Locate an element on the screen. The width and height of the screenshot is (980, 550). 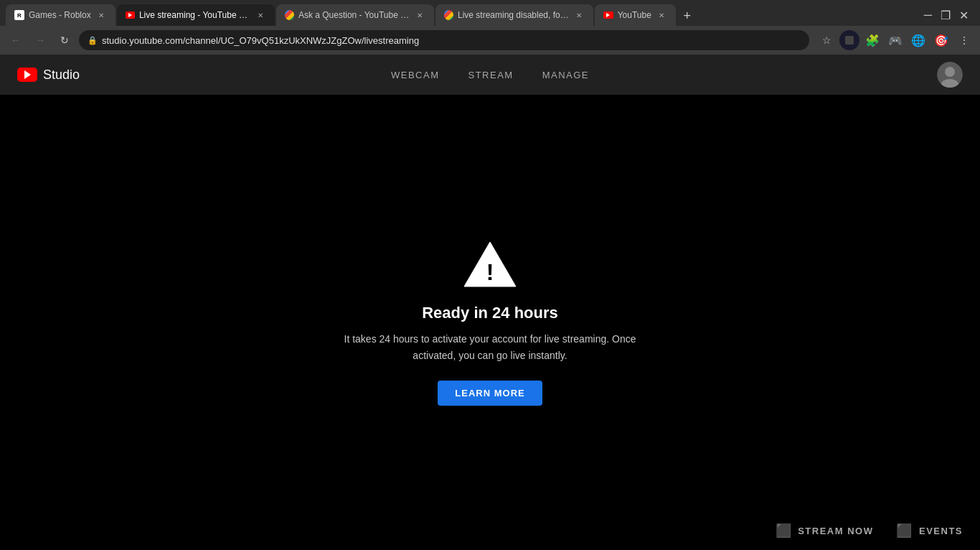
tab-youtube-close: ✕ is located at coordinates (661, 15).